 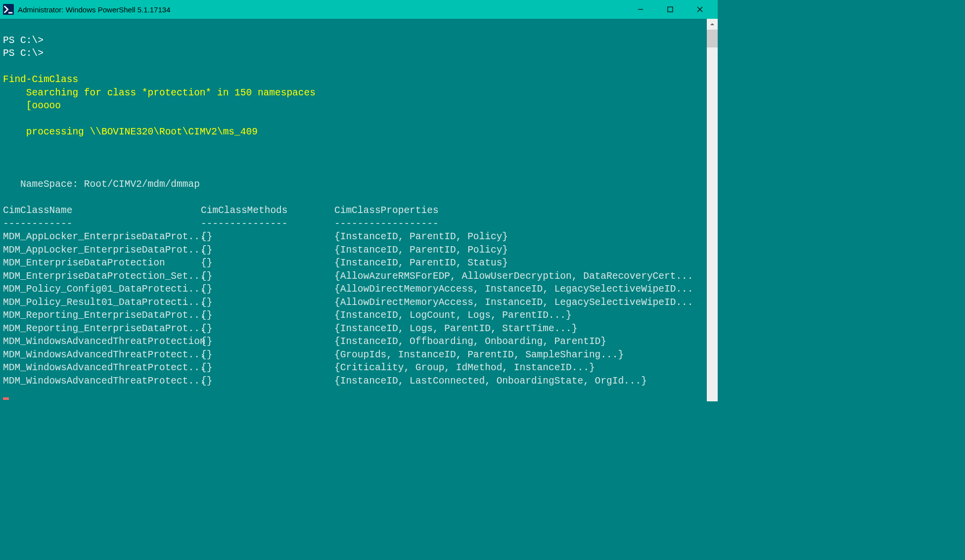 What do you see at coordinates (102, 342) in the screenshot?
I see `cell-name: MDM_WindowsAdvancedThreatProtection` at bounding box center [102, 342].